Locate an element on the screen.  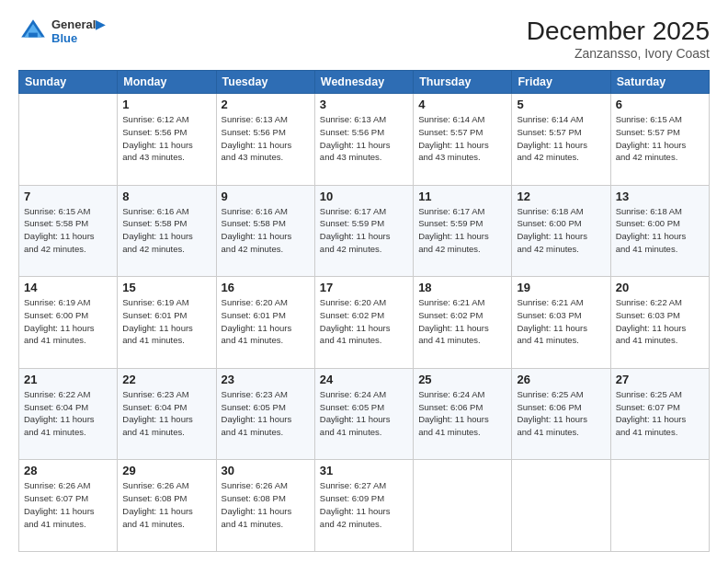
calendar-cell: 19Sunrise: 6:21 AM Sunset: 6:03 PM Dayli… is located at coordinates (561, 323).